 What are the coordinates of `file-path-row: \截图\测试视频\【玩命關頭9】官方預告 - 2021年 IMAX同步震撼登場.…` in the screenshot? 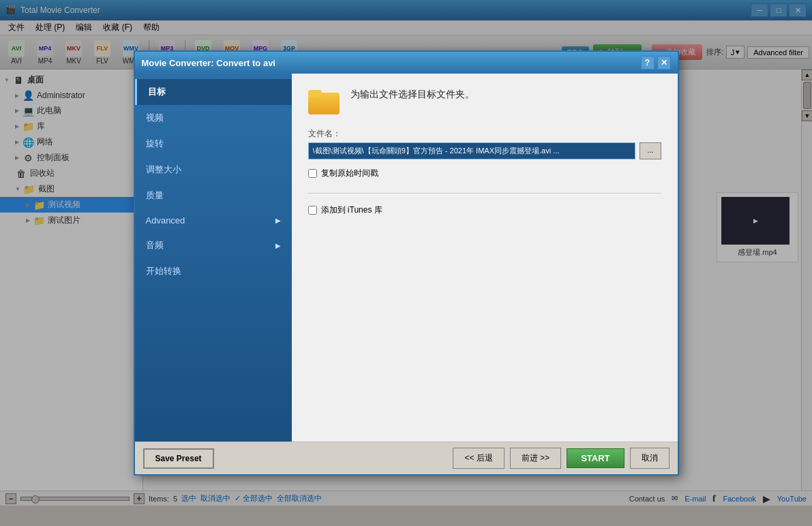 It's located at (485, 151).